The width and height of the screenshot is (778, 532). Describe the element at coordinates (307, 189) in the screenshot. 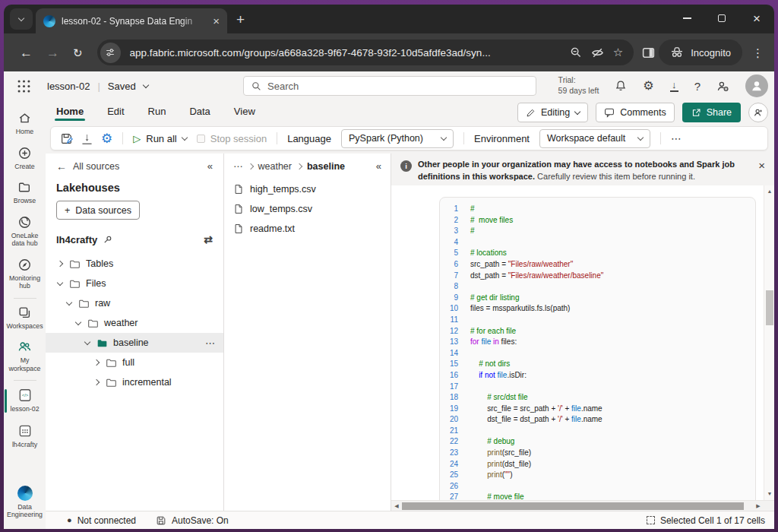

I see `file-item-high-temps: high_temps.csv` at that location.